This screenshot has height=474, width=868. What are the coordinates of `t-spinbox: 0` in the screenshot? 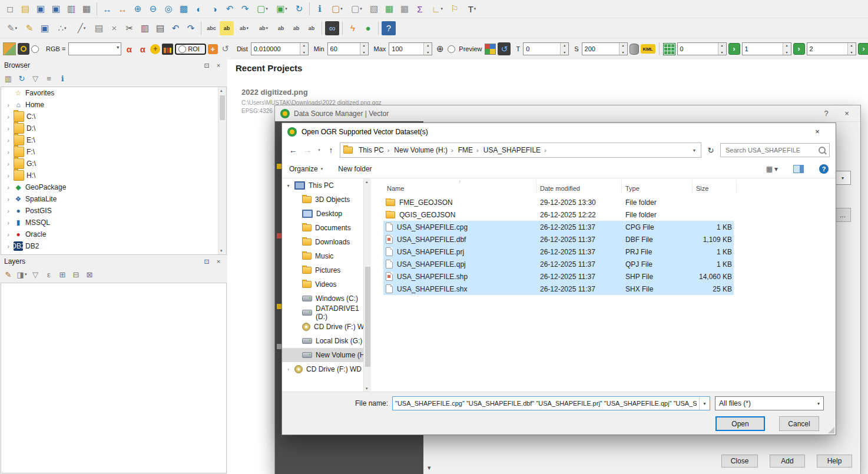 It's located at (546, 49).